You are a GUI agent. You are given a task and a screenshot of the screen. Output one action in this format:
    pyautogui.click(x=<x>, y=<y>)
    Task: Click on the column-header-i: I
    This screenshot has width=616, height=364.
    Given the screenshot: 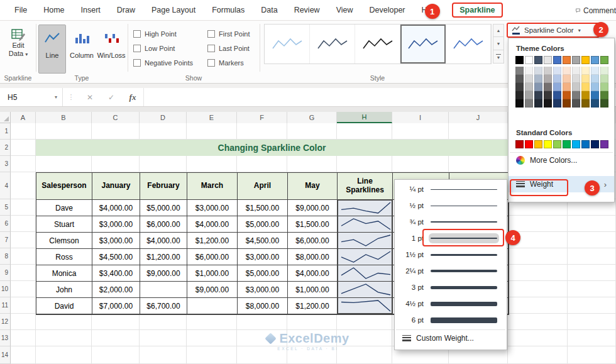 What is the action you would take?
    pyautogui.click(x=421, y=118)
    